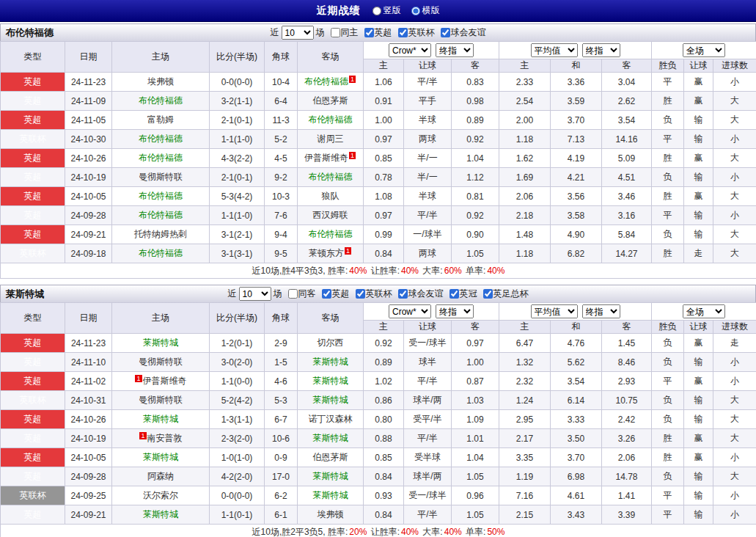 This screenshot has height=537, width=756. What do you see at coordinates (238, 381) in the screenshot?
I see `score-cell: 1-1(0-0)` at bounding box center [238, 381].